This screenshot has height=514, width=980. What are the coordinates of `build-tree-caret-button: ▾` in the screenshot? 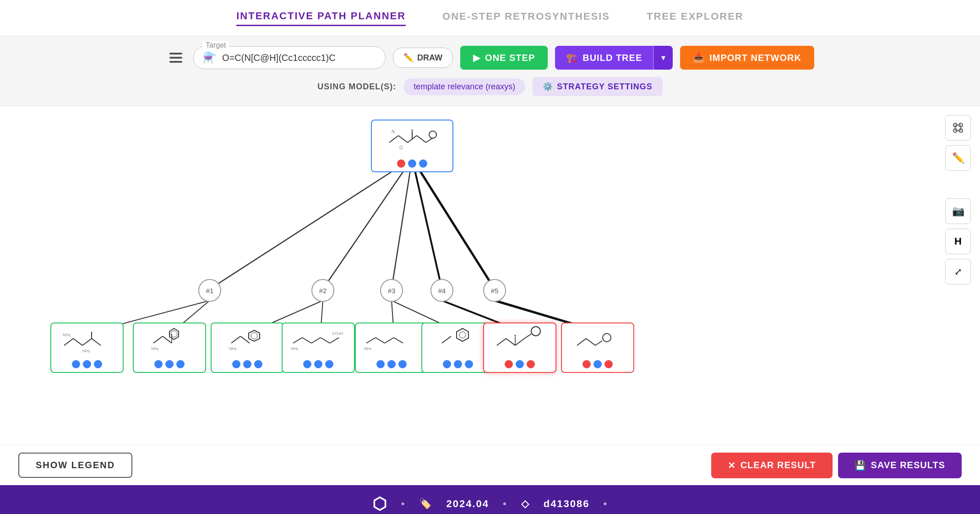 It's located at (663, 58).